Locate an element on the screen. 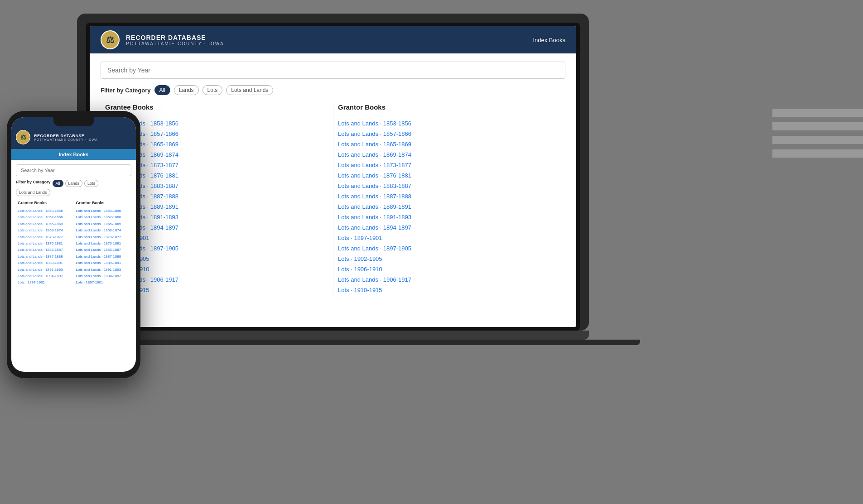  filter-lots-button: Lots is located at coordinates (213, 90).